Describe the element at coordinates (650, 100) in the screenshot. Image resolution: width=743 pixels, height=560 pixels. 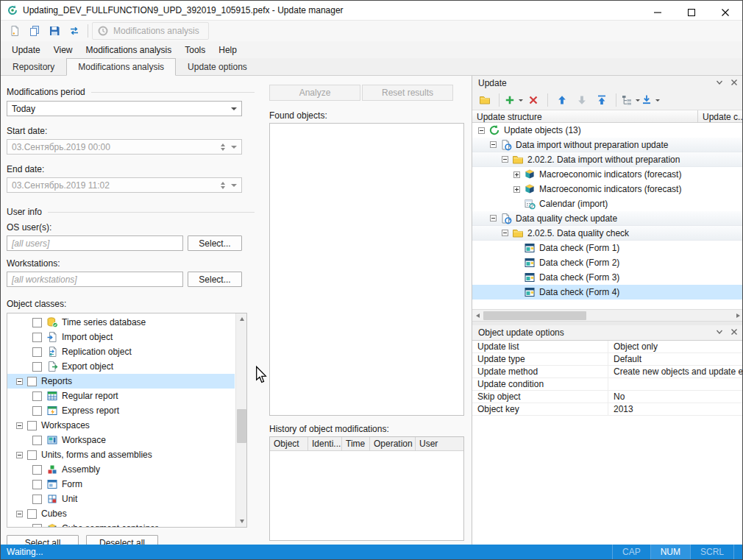
I see `import-update-button` at that location.